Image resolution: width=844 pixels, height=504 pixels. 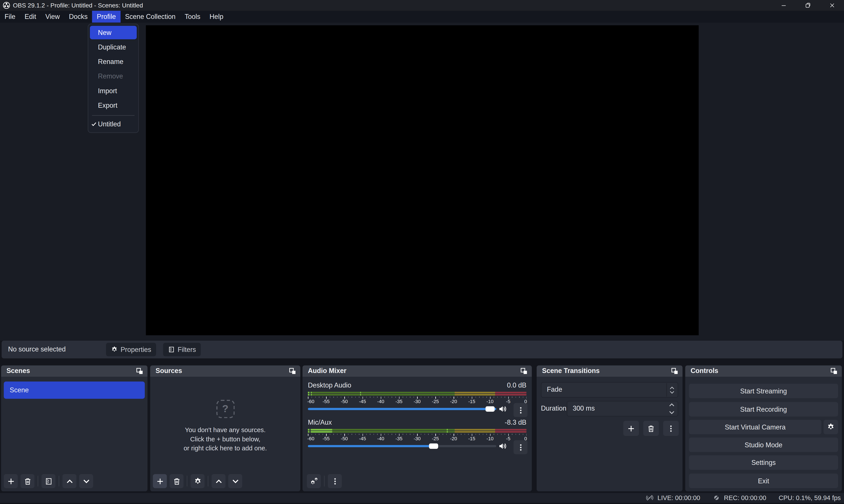 What do you see at coordinates (764, 371) in the screenshot?
I see `controls-header: Controls` at bounding box center [764, 371].